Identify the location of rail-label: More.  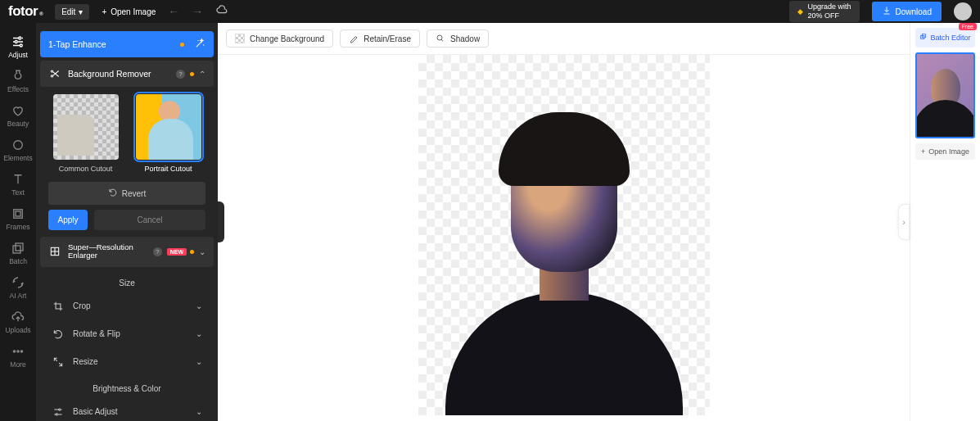
(18, 364).